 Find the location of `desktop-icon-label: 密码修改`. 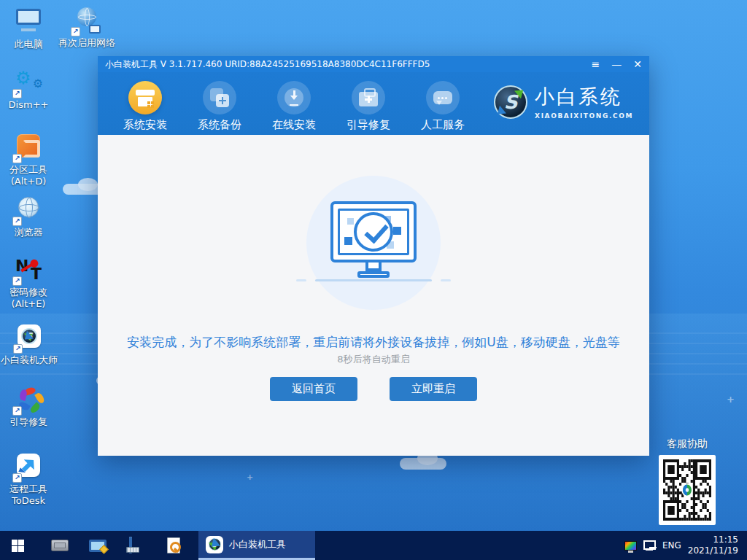

desktop-icon-label: 密码修改 is located at coordinates (28, 292).